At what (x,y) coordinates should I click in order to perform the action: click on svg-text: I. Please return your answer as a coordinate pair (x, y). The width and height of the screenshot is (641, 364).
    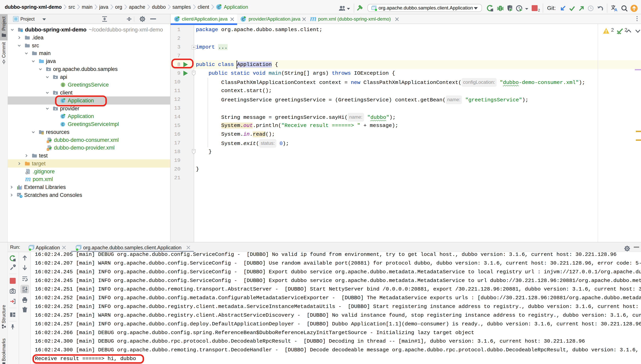
    Looking at the image, I should click on (63, 85).